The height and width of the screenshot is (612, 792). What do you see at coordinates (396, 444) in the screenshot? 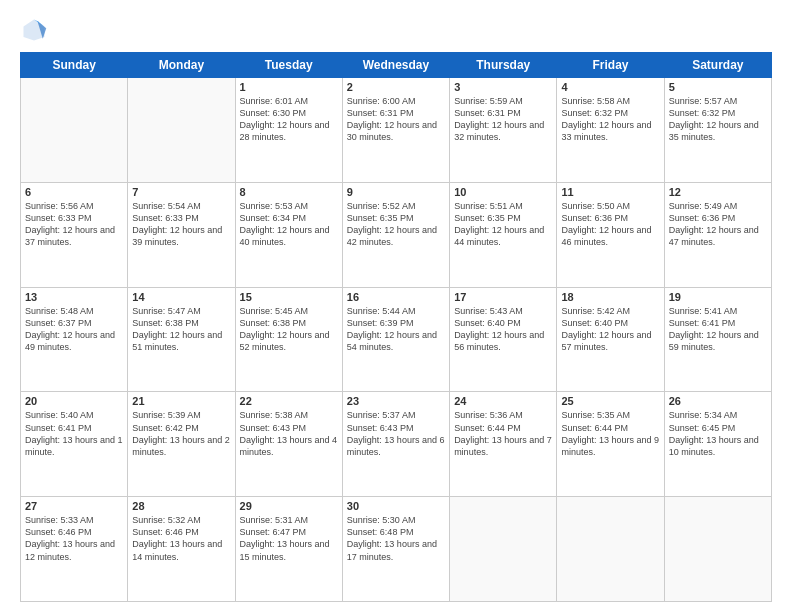
I see `calendar-cell: 23Sunrise: 5:37 AMSunset: 6:43 PMDayligh…` at bounding box center [396, 444].